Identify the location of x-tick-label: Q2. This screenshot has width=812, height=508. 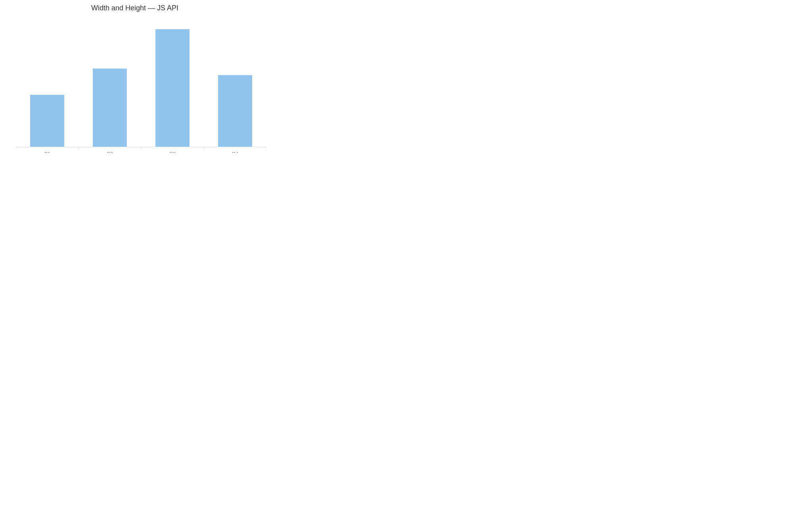
(110, 152).